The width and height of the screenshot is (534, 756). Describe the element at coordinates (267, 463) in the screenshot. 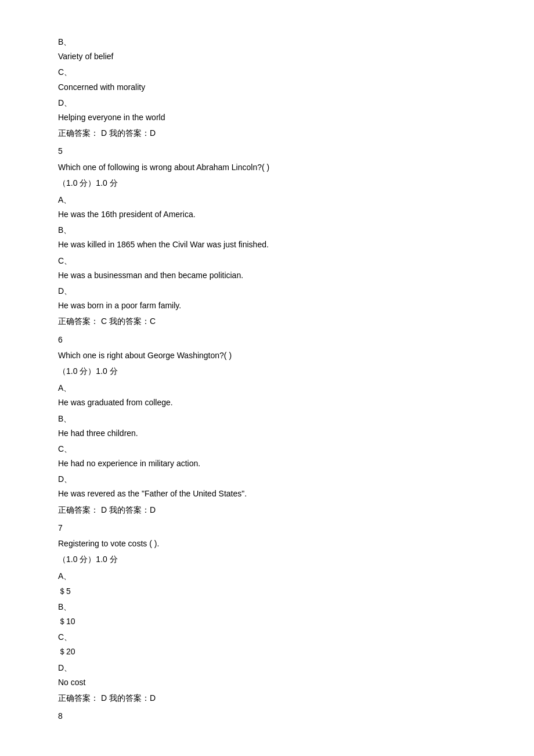

I see `q6-option-c-text: He had no experience in military action.` at that location.